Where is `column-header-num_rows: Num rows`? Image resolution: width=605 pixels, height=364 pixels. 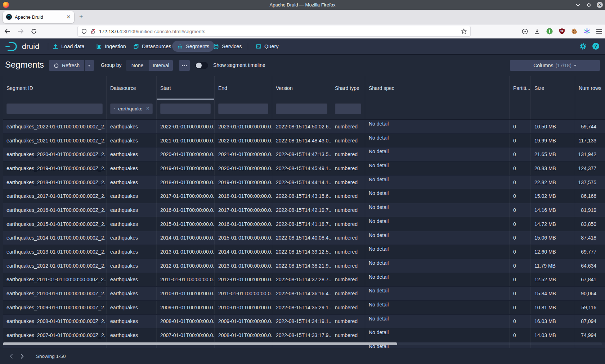 column-header-num_rows: Num rows is located at coordinates (590, 88).